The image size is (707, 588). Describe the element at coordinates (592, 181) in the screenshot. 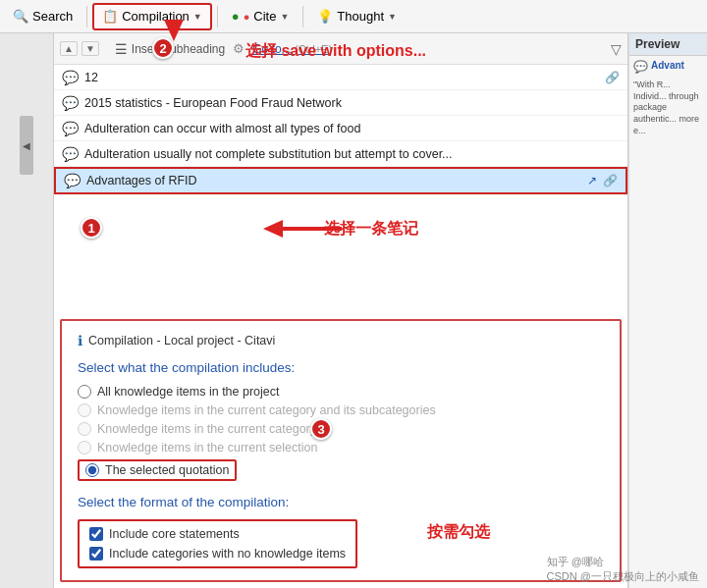

I see `expand-icon: ↗` at that location.